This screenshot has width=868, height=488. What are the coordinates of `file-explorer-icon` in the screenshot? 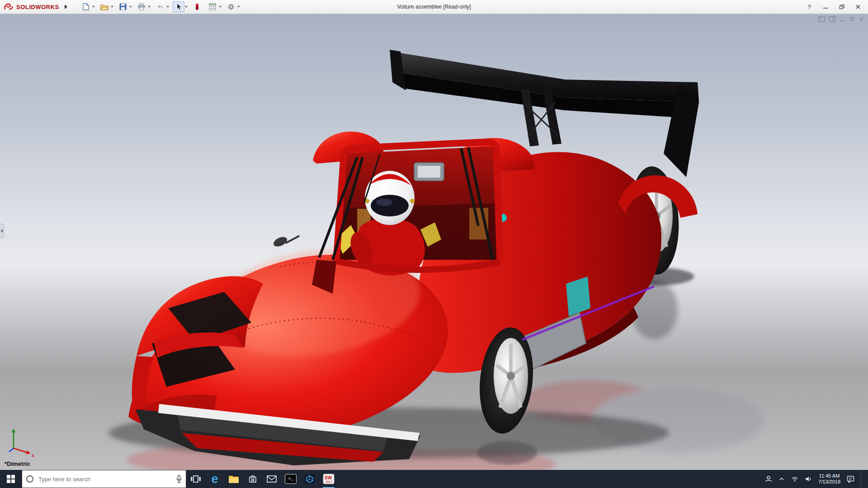 It's located at (234, 479).